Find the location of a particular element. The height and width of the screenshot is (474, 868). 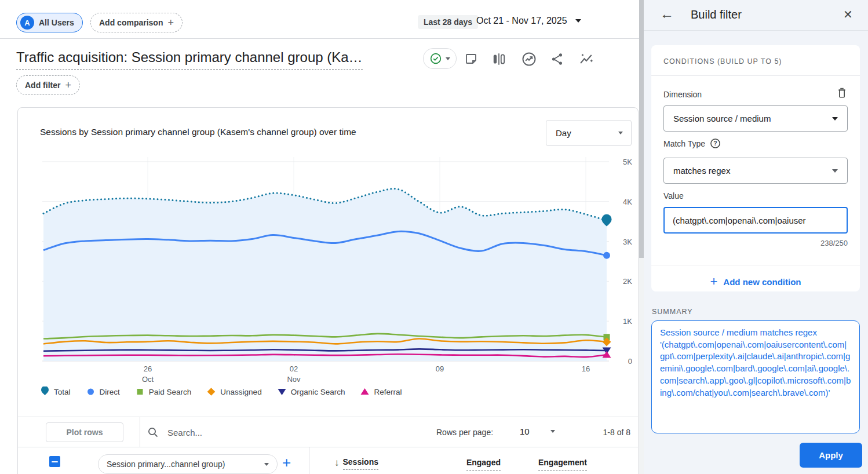

add-comparison-chip: Add comparison + is located at coordinates (137, 23).